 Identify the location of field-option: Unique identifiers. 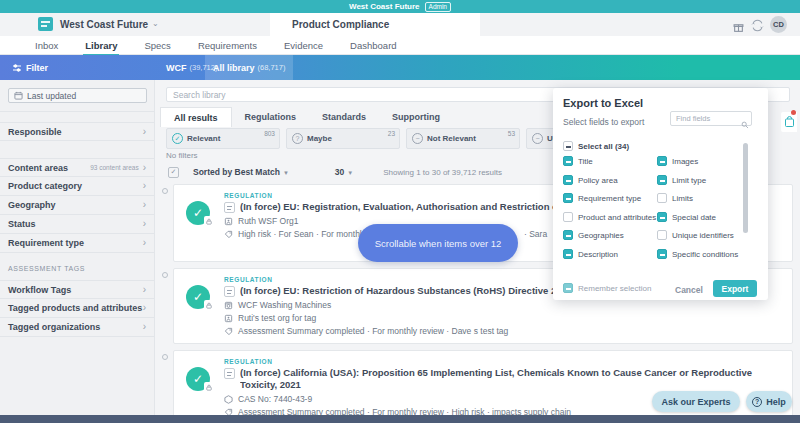
(696, 235).